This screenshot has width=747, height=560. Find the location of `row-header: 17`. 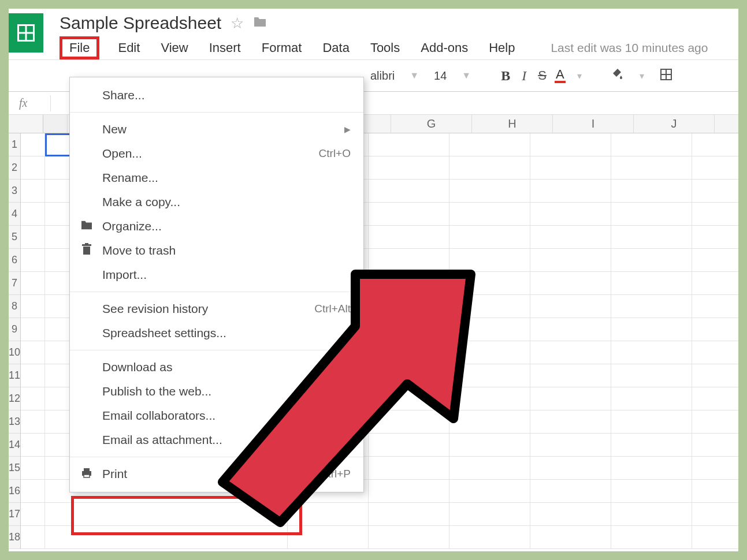

row-header: 17 is located at coordinates (14, 514).